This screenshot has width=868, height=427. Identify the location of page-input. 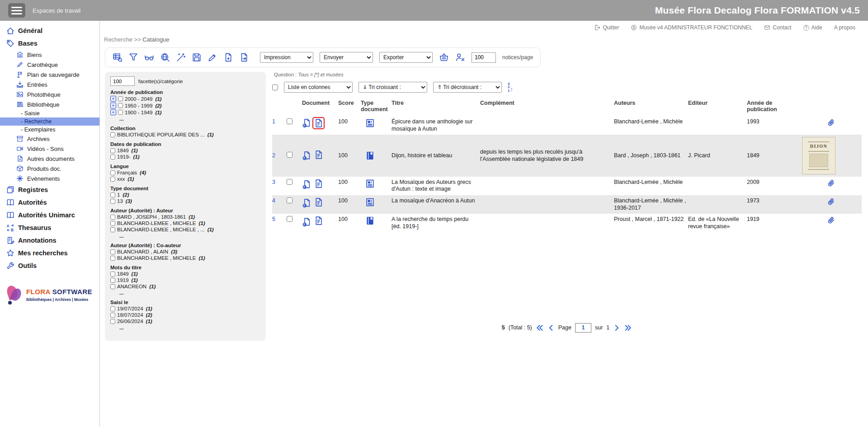
(583, 328).